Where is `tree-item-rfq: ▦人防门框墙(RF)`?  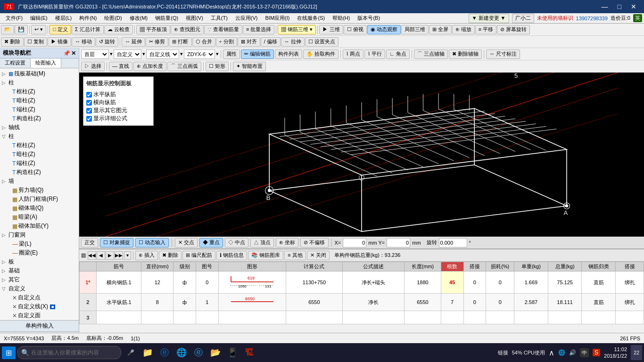
tree-item-rfq: ▦人防门框墙(RF) is located at coordinates (41, 199).